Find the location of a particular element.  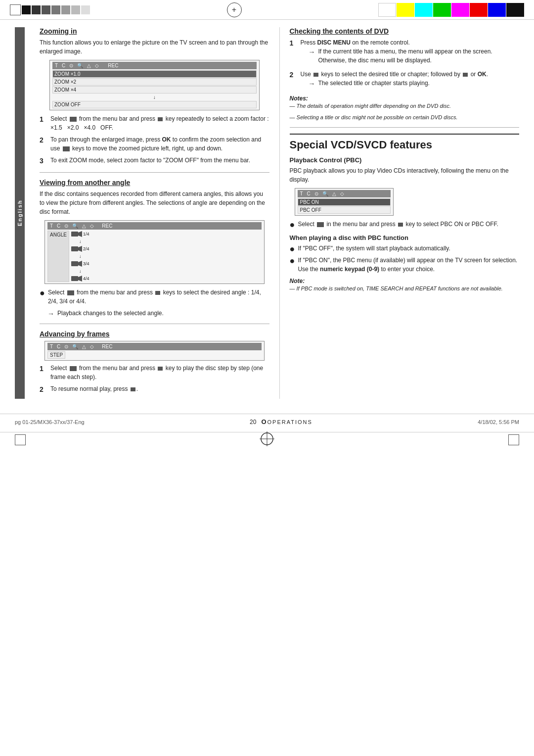

checking-section: Checking the contents of DVD 1 Press DIS… is located at coordinates (404, 74).